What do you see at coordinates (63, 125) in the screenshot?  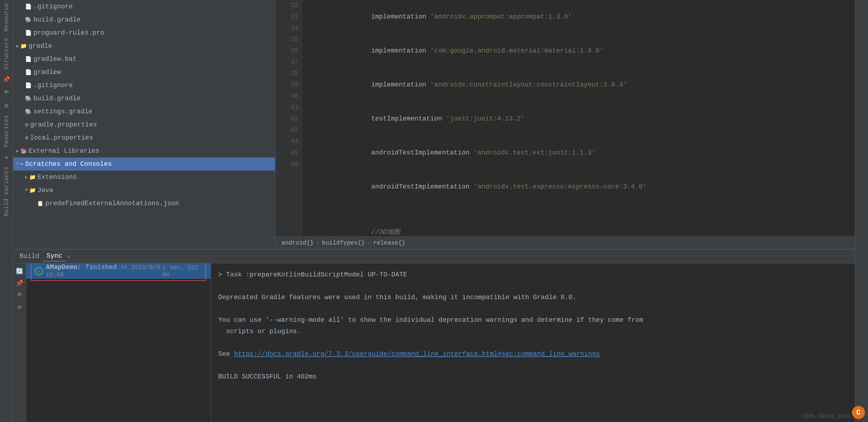 I see `tree-item-label: gradle.properties` at bounding box center [63, 125].